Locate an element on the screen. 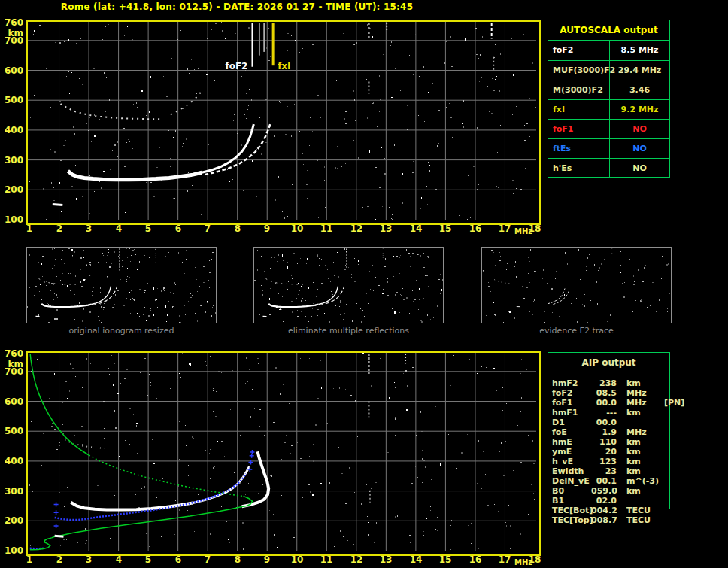 Image resolution: width=728 pixels, height=568 pixels. aip-row-value: 00.1 is located at coordinates (604, 481).